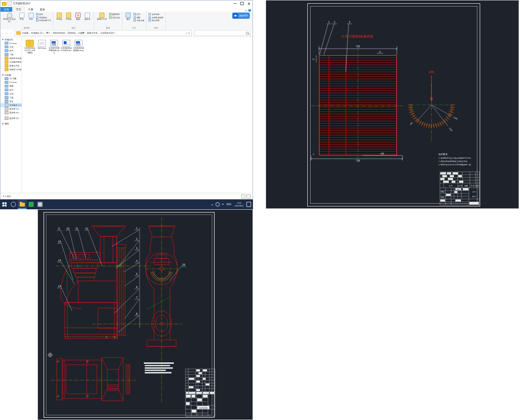 The image size is (520, 420). What do you see at coordinates (30, 47) in the screenshot?
I see `file-item: 玉米脱粒机设计(论文+DWG图纸)` at bounding box center [30, 47].